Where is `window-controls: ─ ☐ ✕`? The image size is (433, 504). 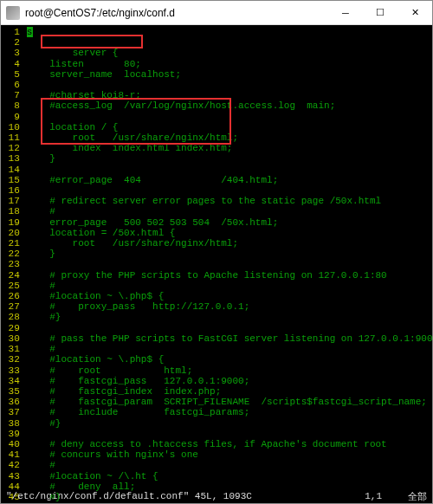 window-controls: ─ ☐ ✕ is located at coordinates (380, 13).